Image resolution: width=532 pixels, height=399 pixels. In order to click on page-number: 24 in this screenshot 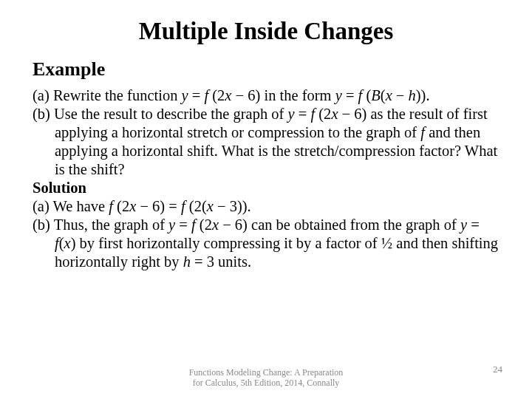, I will do `click(498, 369)`.